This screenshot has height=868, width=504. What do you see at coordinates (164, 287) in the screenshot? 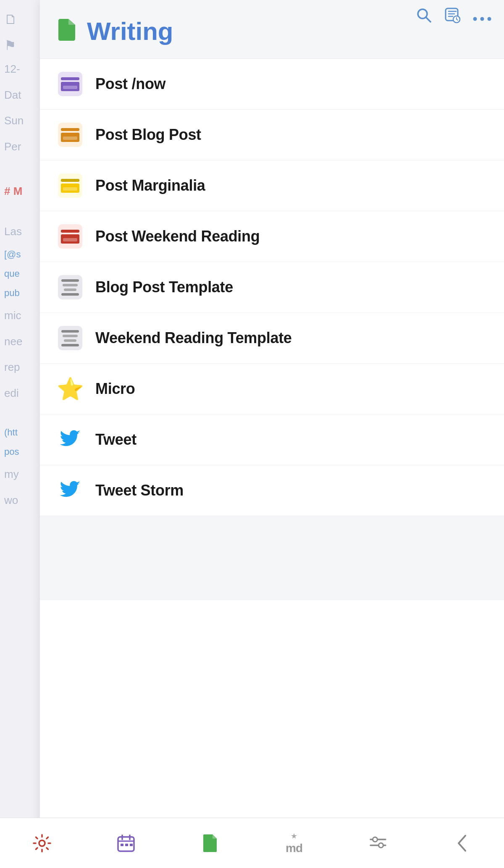
I see `blog-template-label: Blog Post Template` at bounding box center [164, 287].